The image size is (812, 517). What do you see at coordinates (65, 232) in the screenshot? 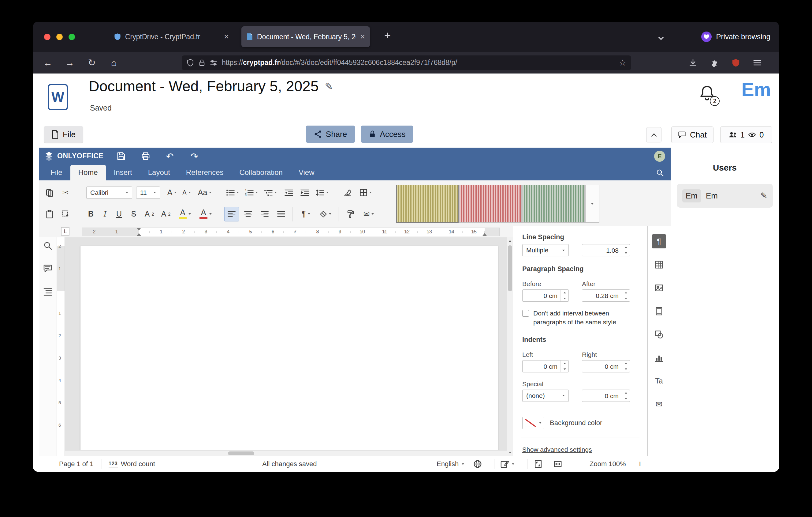
I see `tab-stop-selector: L` at bounding box center [65, 232].